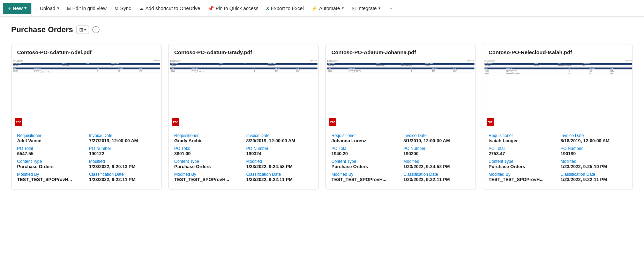 This screenshot has width=644, height=267. Describe the element at coordinates (69, 8) in the screenshot. I see `grid-icon: ⊞` at that location.